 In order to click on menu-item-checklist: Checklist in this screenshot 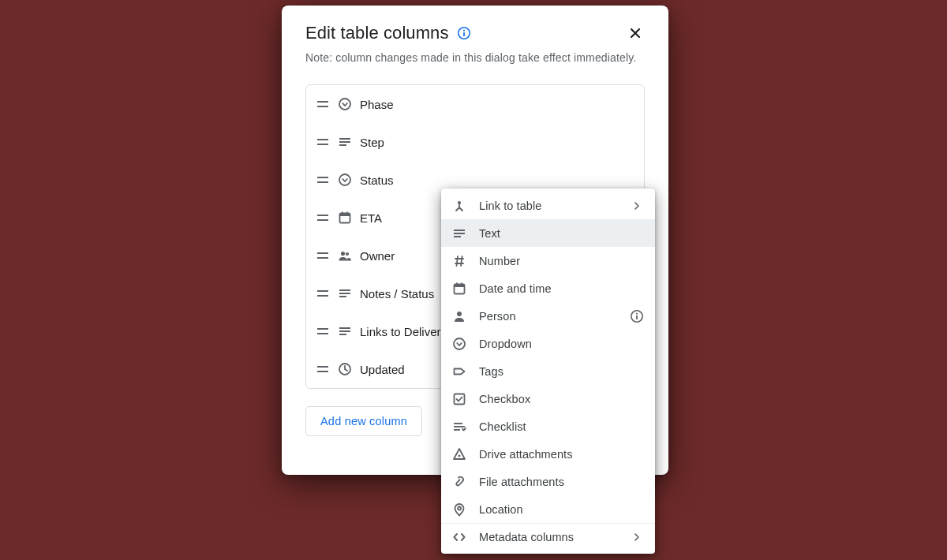, I will do `click(548, 426)`.